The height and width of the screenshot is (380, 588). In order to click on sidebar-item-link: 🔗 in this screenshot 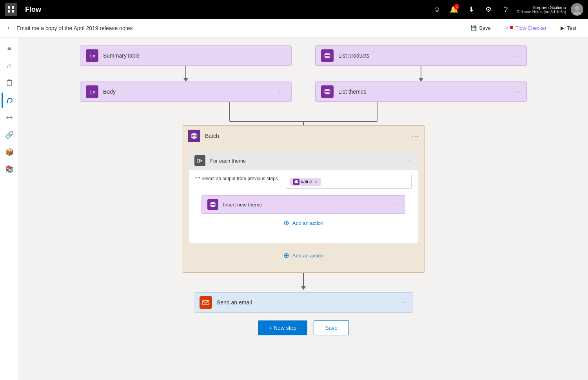, I will do `click(9, 135)`.